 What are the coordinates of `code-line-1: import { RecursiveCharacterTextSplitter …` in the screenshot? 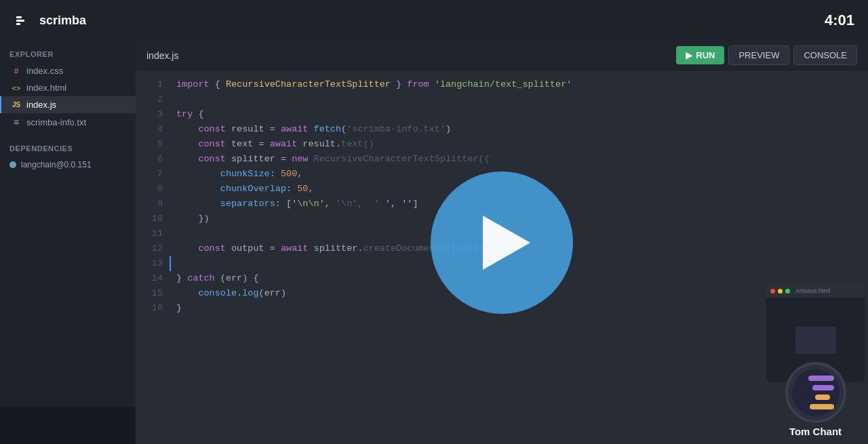 It's located at (519, 85).